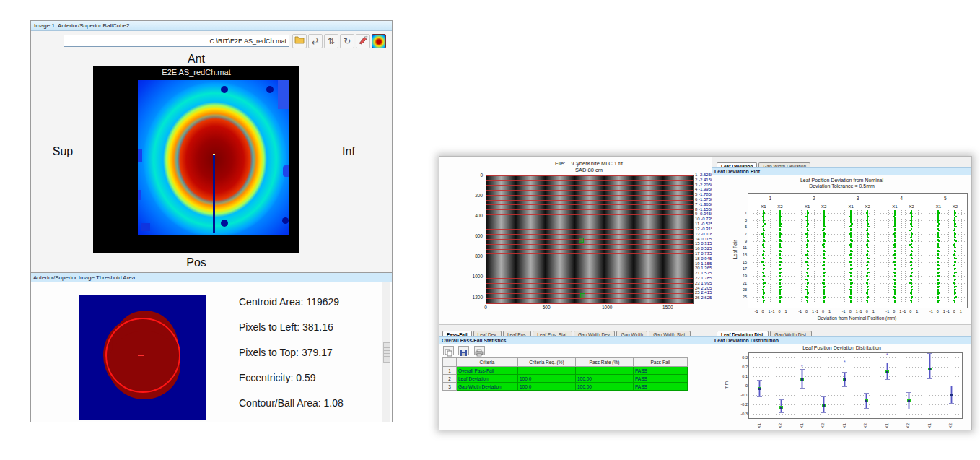  I want to click on mean-marker-blue, so click(802, 380).